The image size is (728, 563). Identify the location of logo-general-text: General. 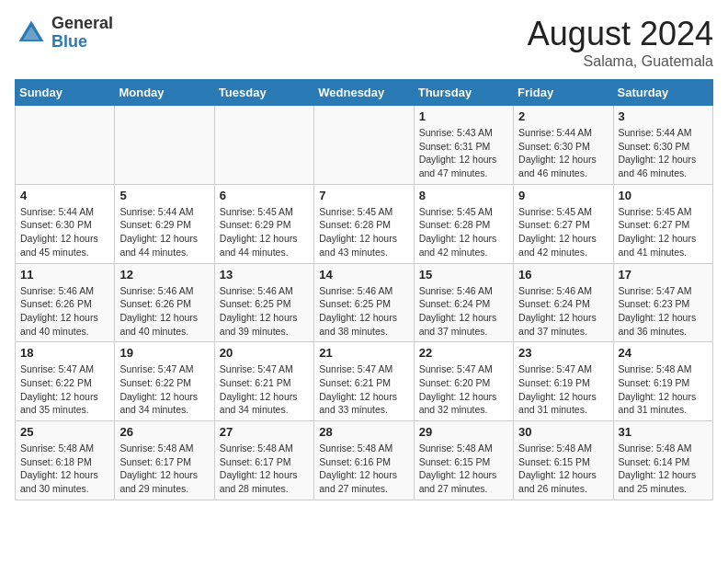
(83, 23).